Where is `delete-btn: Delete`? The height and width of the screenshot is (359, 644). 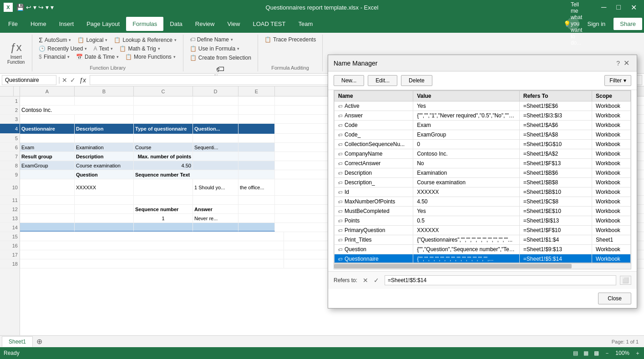
delete-btn: Delete is located at coordinates (417, 81).